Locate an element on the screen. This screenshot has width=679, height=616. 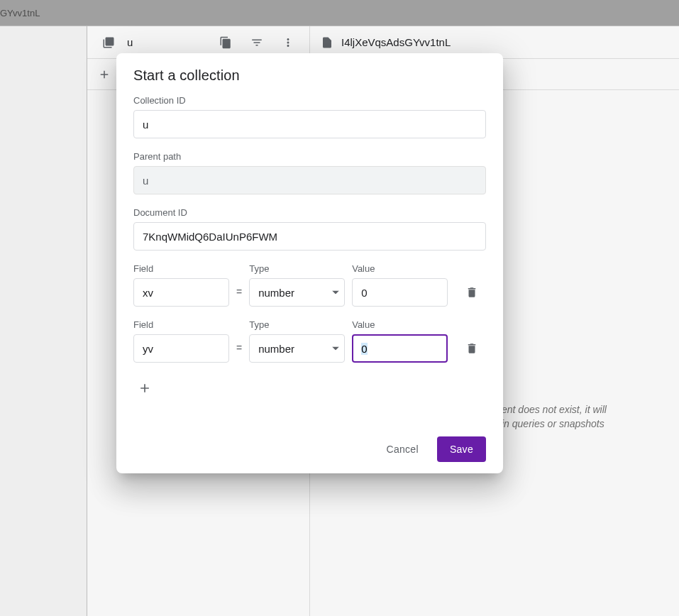
collection-id-group: Collection ID is located at coordinates (309, 116).